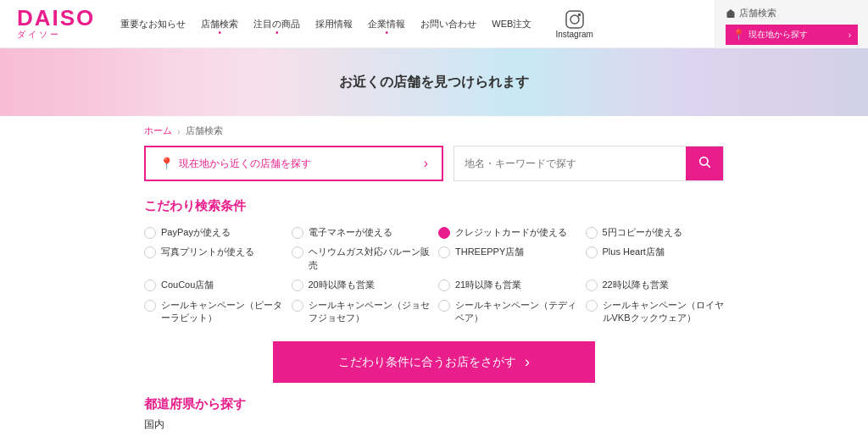  Describe the element at coordinates (56, 18) in the screenshot. I see `logo-daiso: DAISO` at that location.